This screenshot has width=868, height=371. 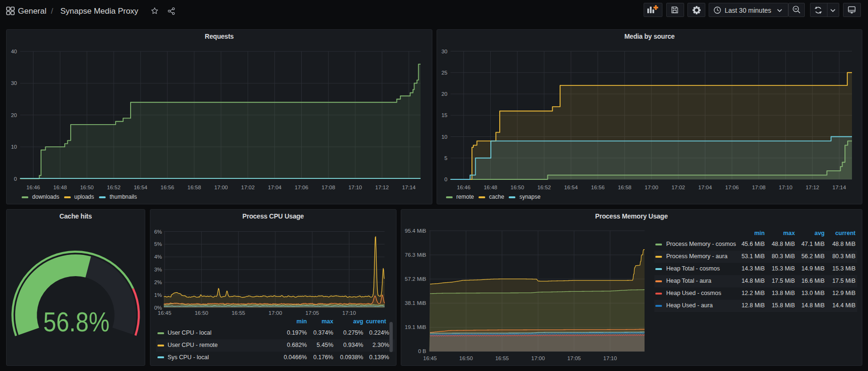 What do you see at coordinates (415, 303) in the screenshot?
I see `svg-text: 38.1 MiB` at bounding box center [415, 303].